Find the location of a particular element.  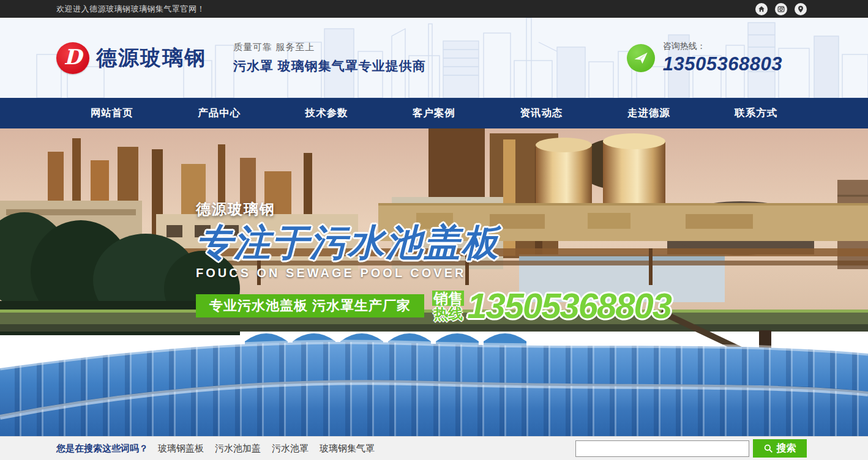

hero-brand: 德源玻璃钢 is located at coordinates (433, 209).